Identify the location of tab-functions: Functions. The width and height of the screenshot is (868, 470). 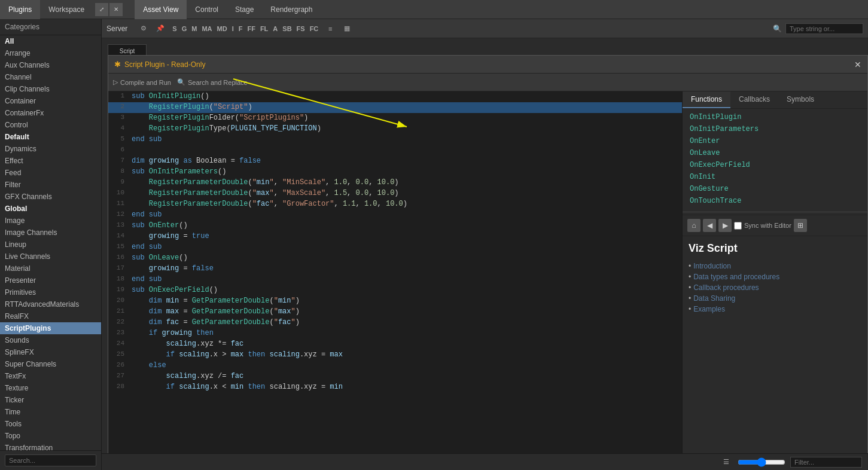
(706, 100).